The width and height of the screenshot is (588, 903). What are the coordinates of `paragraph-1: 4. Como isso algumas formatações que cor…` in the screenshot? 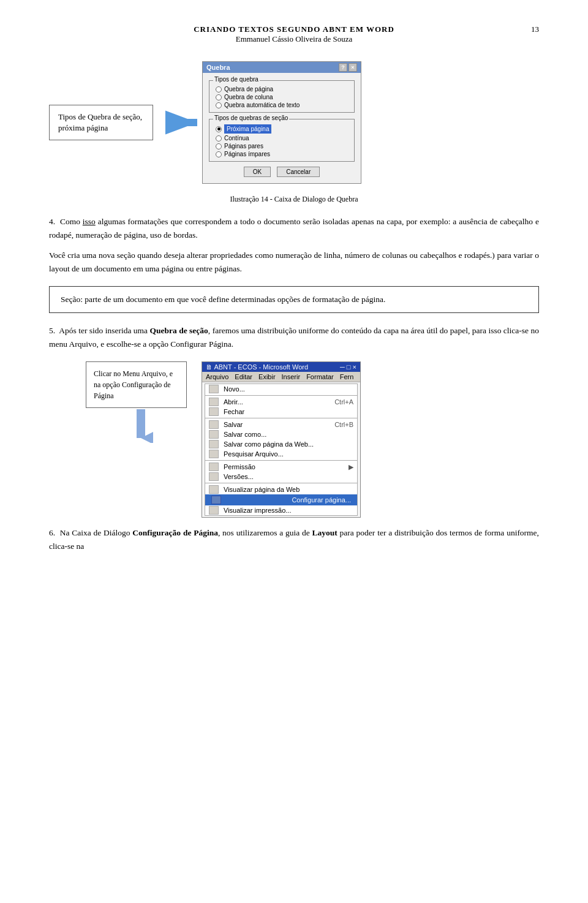 It's located at (294, 228).